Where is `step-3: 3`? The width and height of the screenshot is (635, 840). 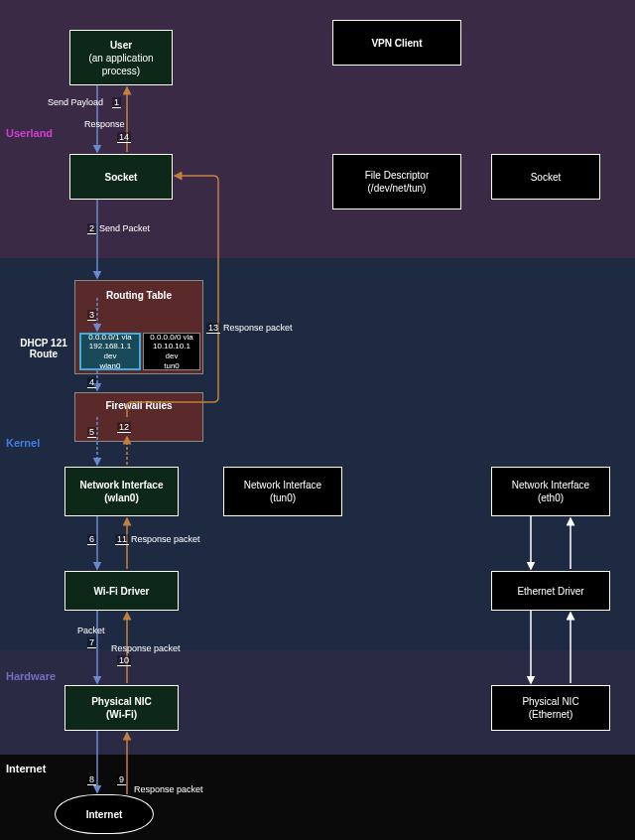 step-3: 3 is located at coordinates (91, 316).